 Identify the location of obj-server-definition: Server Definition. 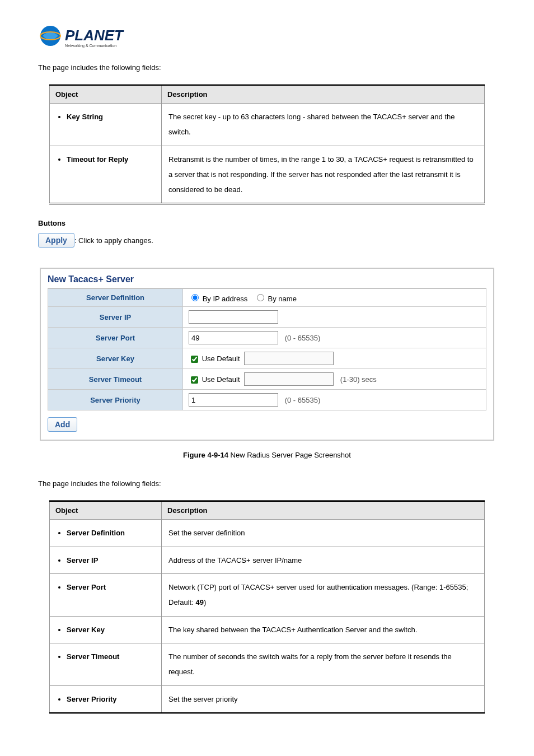
(111, 533).